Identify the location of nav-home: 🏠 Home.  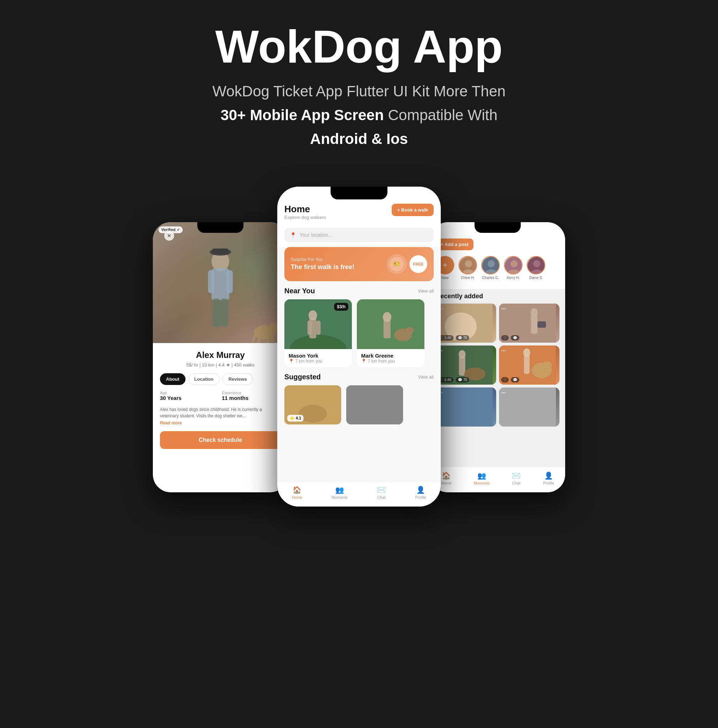
(297, 492).